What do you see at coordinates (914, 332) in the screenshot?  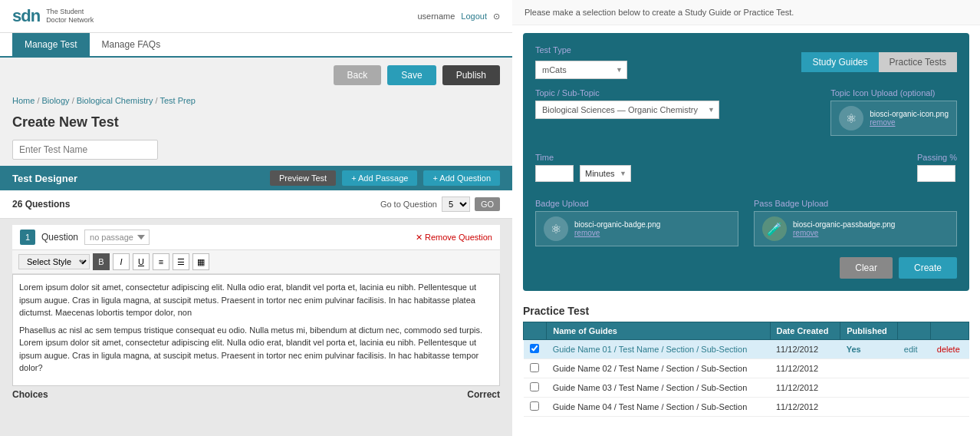 I see `col-edit` at bounding box center [914, 332].